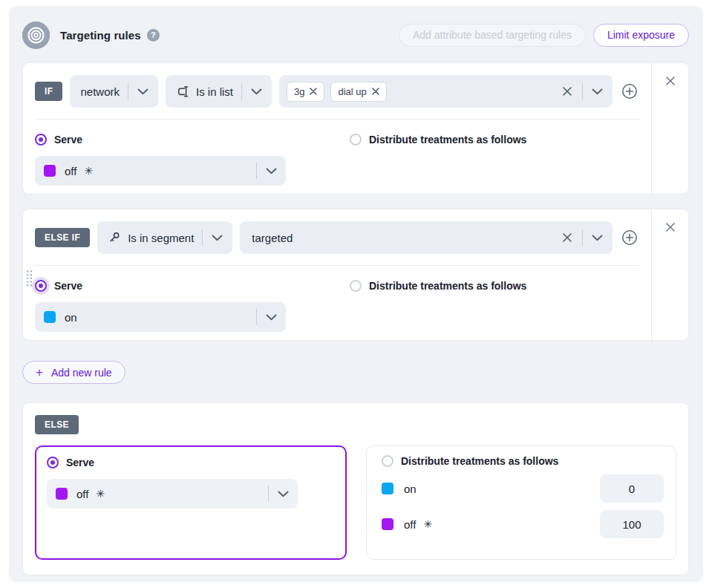 Image resolution: width=712 pixels, height=588 pixels. I want to click on rule-if-condition-row: IF network Is in list, so click(337, 96).